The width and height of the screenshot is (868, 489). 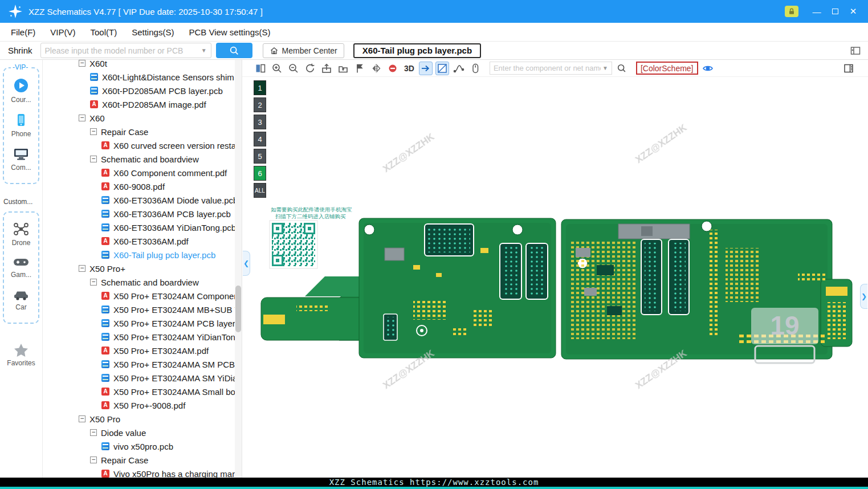 What do you see at coordinates (126, 50) in the screenshot?
I see `model-search-box: ▼` at bounding box center [126, 50].